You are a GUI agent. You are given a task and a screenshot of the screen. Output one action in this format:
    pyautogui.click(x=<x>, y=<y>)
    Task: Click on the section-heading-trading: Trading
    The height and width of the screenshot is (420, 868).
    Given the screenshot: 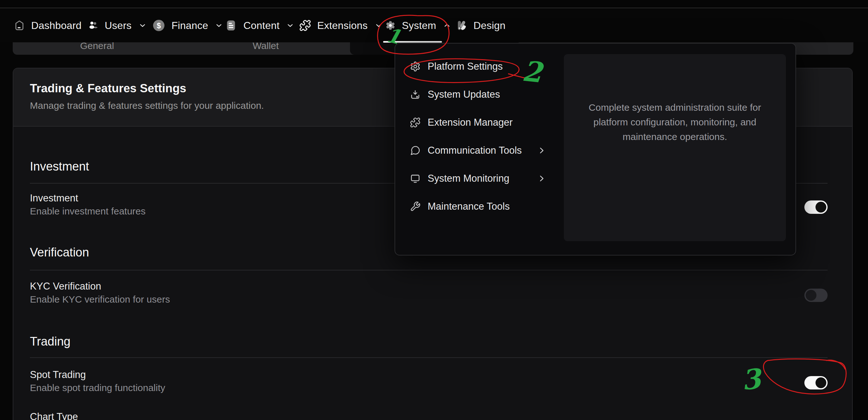 What is the action you would take?
    pyautogui.click(x=50, y=342)
    